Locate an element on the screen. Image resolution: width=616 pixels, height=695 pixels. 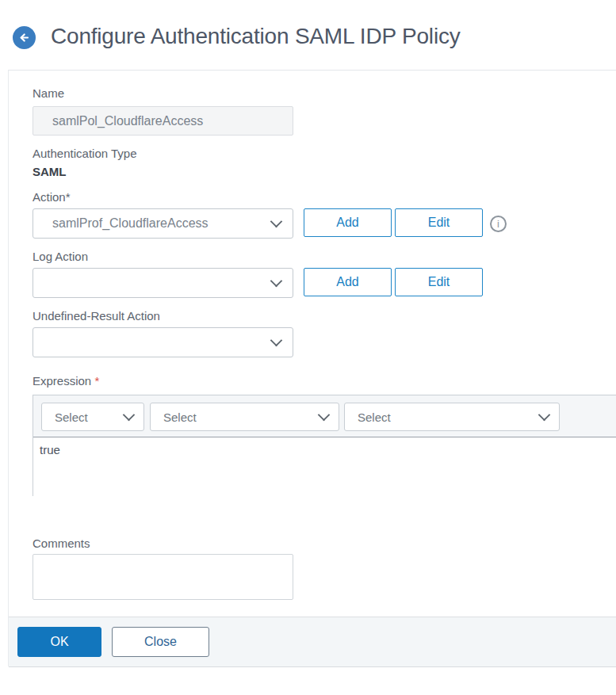
name-label: Name is located at coordinates (48, 94).